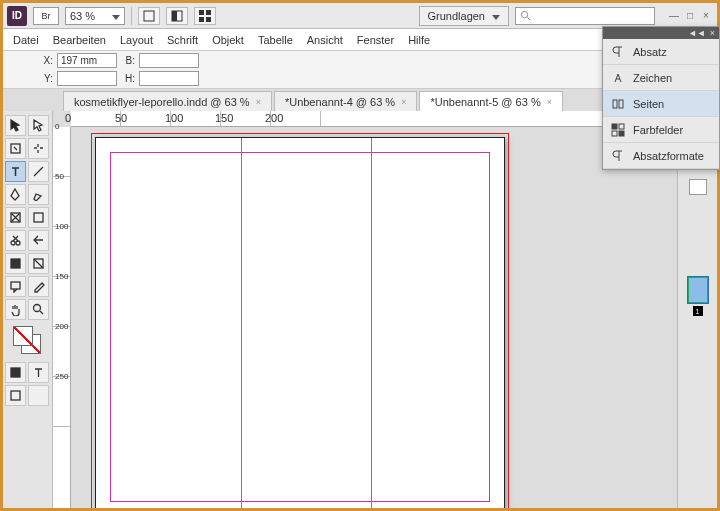 This screenshot has height=511, width=720. Describe the element at coordinates (38, 148) in the screenshot. I see `gap-tool` at that location.